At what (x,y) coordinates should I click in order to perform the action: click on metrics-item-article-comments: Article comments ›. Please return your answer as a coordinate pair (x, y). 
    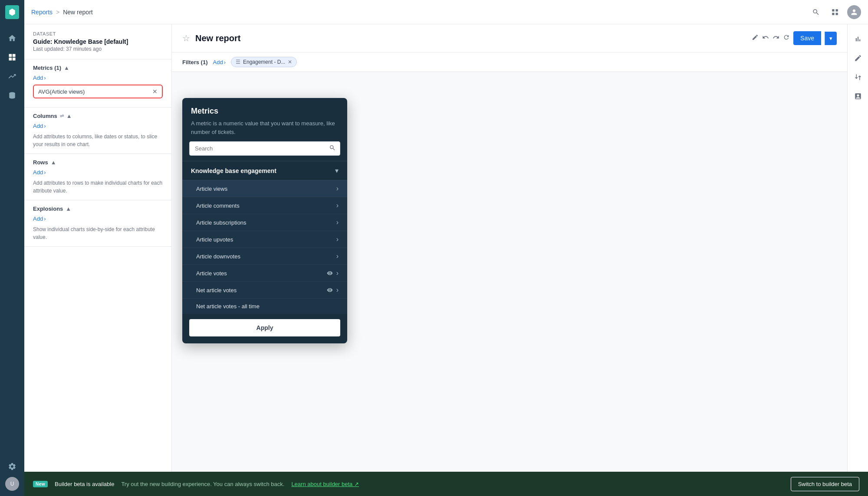
    Looking at the image, I should click on (265, 206).